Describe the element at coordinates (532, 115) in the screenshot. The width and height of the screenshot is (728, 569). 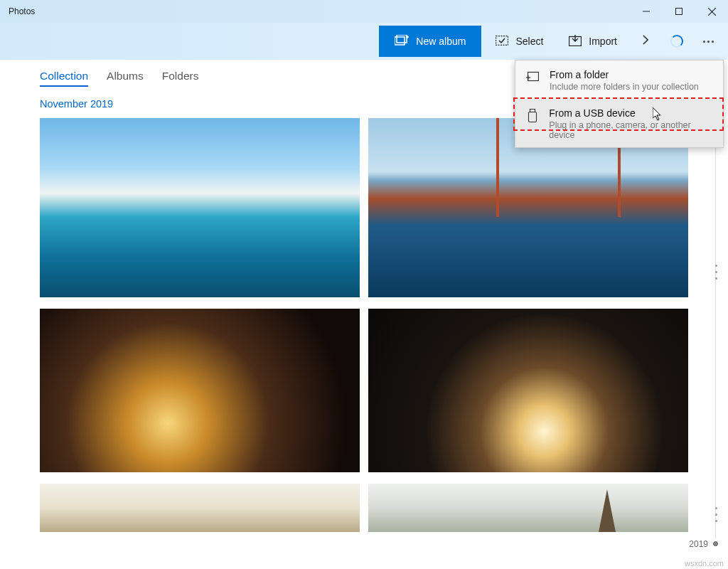
I see `usb-device-icon` at that location.